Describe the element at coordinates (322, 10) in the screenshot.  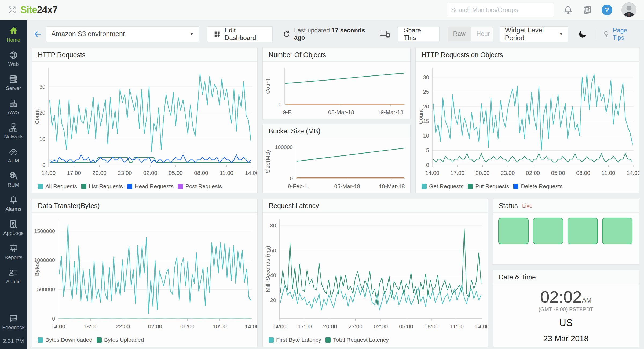
I see `top-bar: Site24x7 ?` at that location.